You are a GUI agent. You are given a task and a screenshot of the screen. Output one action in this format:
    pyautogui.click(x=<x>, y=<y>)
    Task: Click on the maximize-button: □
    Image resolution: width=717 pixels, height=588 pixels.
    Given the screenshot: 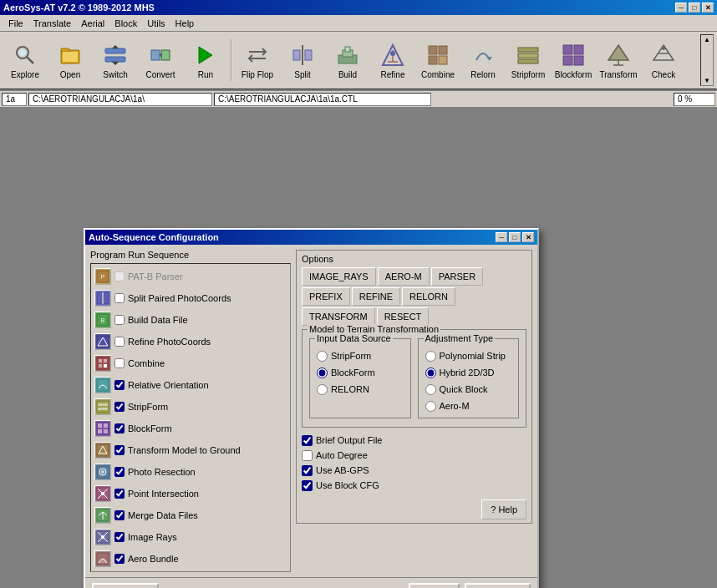 What is the action you would take?
    pyautogui.click(x=694, y=8)
    